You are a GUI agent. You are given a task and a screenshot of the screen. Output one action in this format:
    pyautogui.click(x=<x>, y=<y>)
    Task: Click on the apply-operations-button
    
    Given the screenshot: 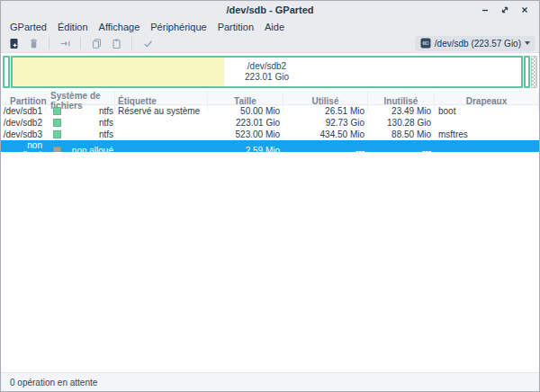 What is the action you would take?
    pyautogui.click(x=148, y=43)
    